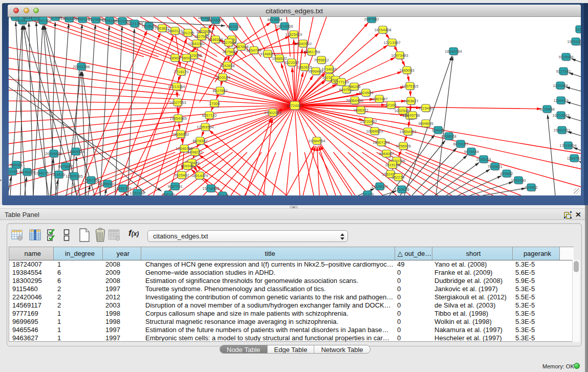  What do you see at coordinates (42, 173) in the screenshot?
I see `svg-text: 12942757` at bounding box center [42, 173].